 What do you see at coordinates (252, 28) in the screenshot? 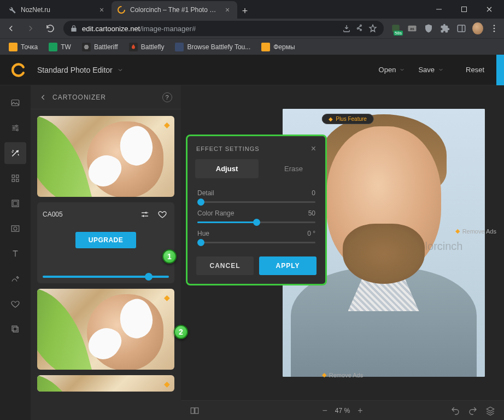
I see `browser-toolbar: edit.cartoonize.net/image-manager# 58s a…` at bounding box center [252, 28].